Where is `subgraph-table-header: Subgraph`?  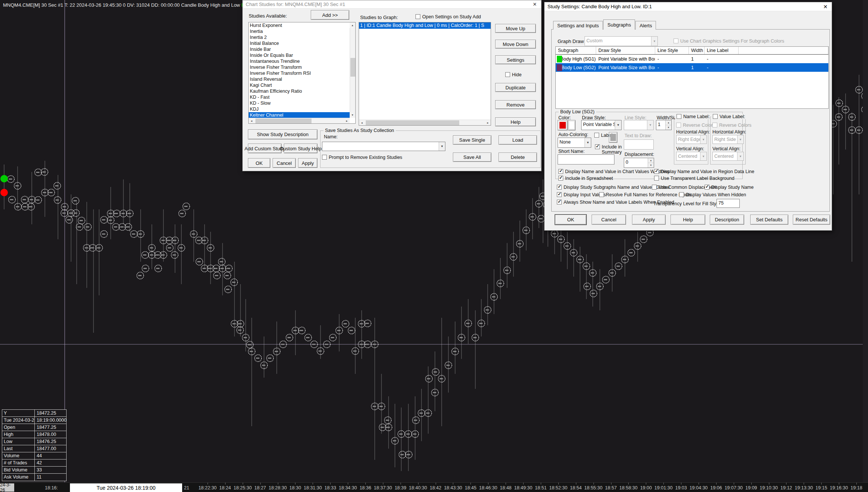 subgraph-table-header: Subgraph is located at coordinates (576, 50).